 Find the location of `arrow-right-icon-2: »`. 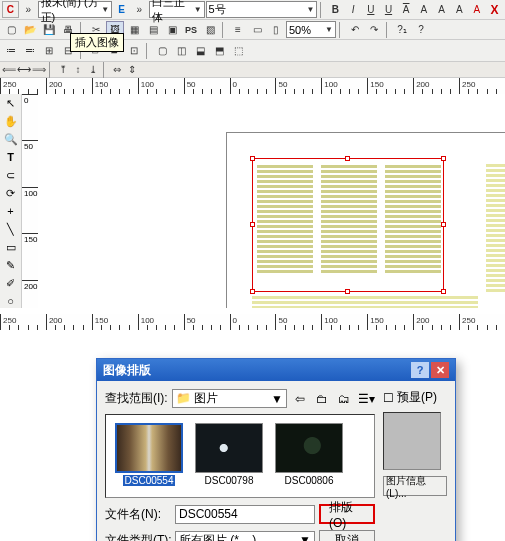

arrow-right-icon-2: » is located at coordinates (140, 10).